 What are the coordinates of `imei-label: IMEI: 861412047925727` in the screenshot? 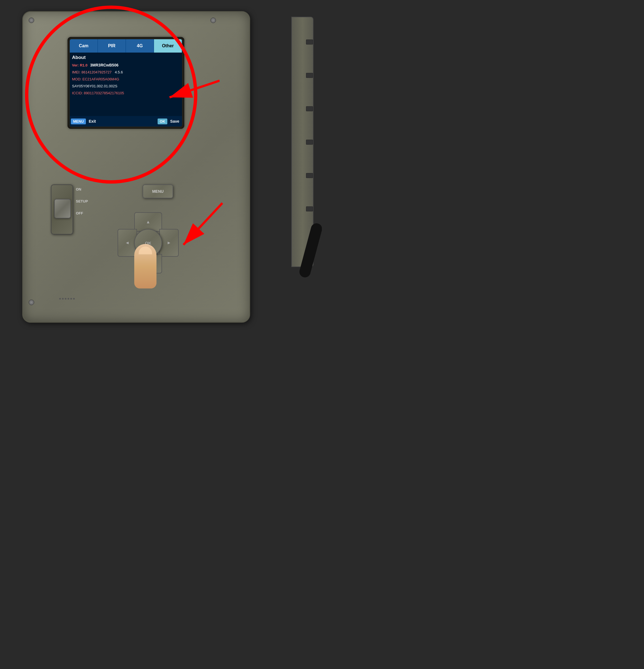 It's located at (92, 72).